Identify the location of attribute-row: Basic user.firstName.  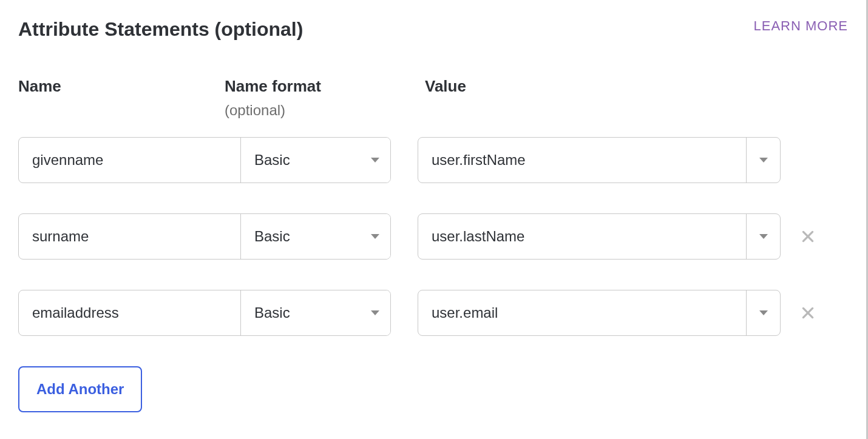
(433, 160).